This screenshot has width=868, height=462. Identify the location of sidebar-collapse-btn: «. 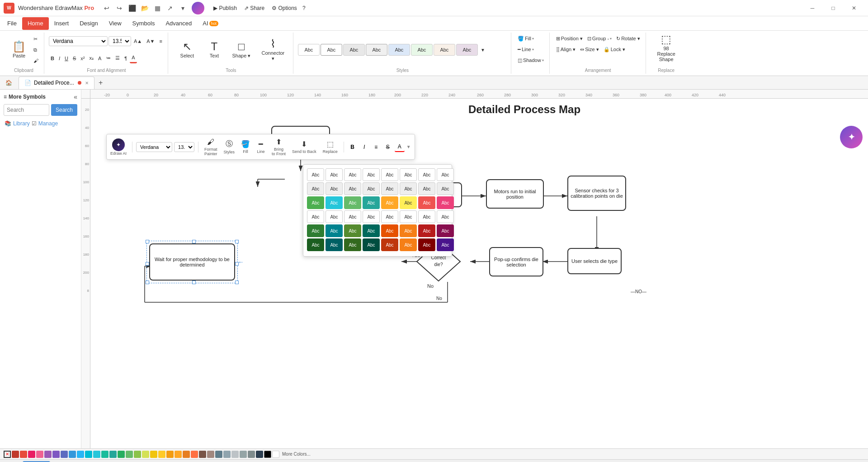
(75, 97).